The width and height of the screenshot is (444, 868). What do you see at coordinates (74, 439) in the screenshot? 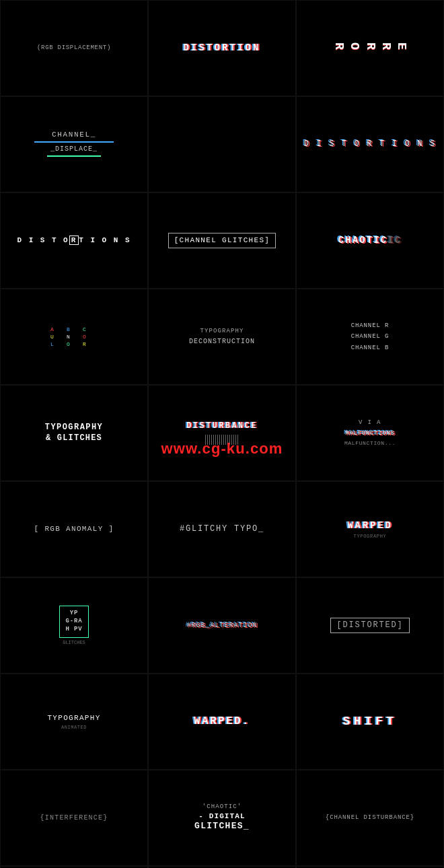
I see `typo-line2: & GLITCHES` at bounding box center [74, 439].